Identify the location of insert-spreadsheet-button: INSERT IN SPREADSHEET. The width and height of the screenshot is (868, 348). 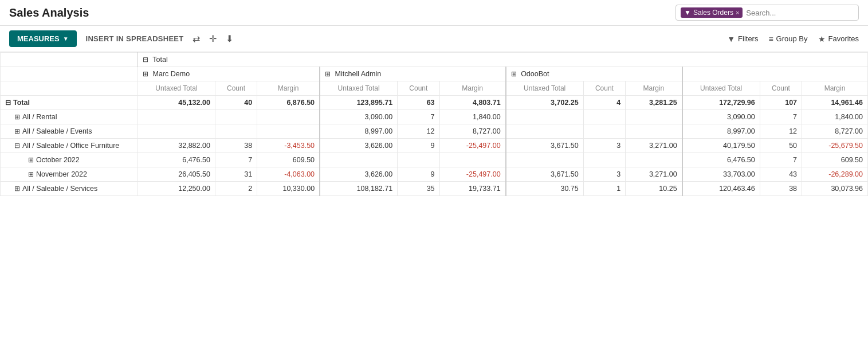
(135, 39).